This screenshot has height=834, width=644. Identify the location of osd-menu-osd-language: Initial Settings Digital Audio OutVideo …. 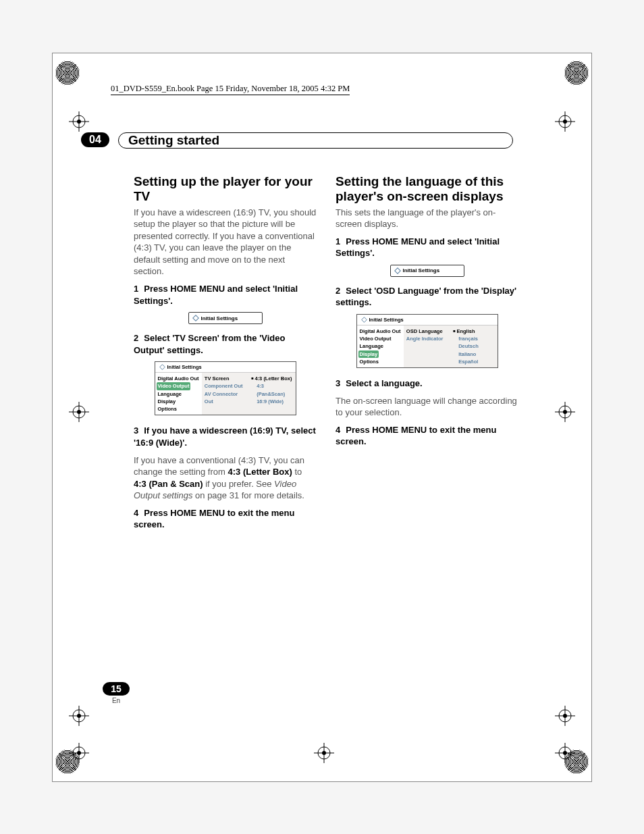
(427, 341).